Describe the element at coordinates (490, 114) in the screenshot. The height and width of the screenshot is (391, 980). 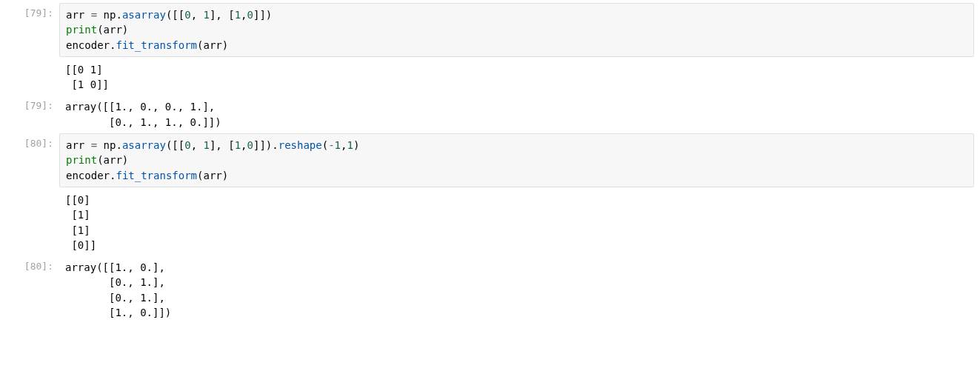
I see `cell: [79]:array([[1., 0., 0., 1.], [0., 1., 1…` at that location.